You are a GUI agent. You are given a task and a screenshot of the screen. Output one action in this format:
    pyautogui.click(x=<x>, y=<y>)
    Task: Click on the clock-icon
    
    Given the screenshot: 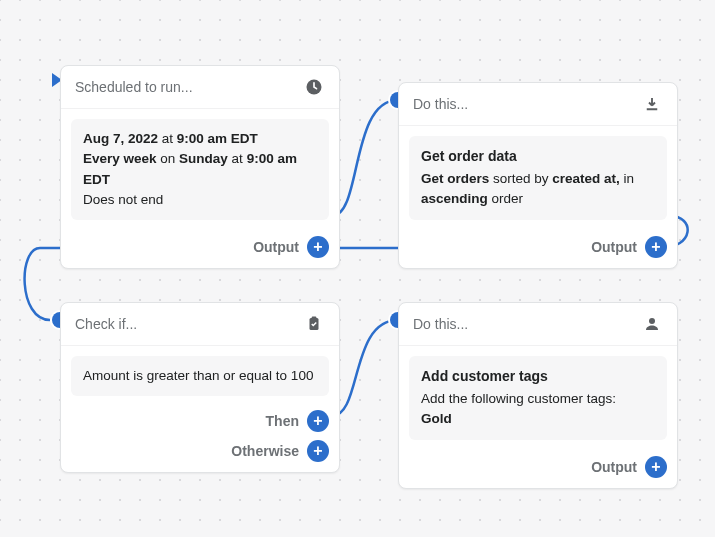 What is the action you would take?
    pyautogui.click(x=314, y=87)
    